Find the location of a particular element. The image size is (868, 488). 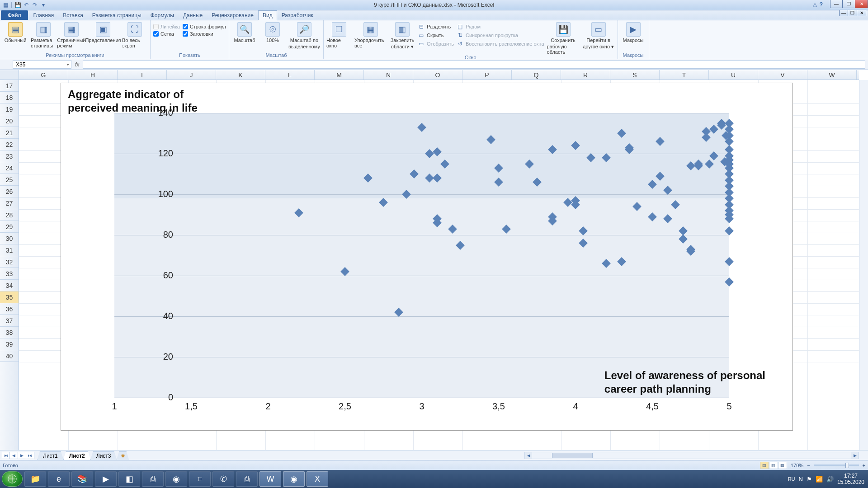

window-restore-button: ❐ is located at coordinates (849, 4).